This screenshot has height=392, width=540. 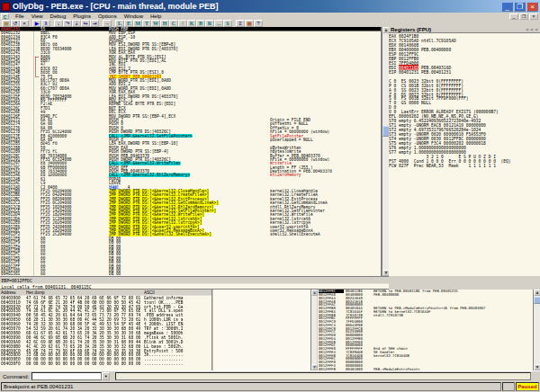 I want to click on ollydbg-icon, so click(x=5, y=7).